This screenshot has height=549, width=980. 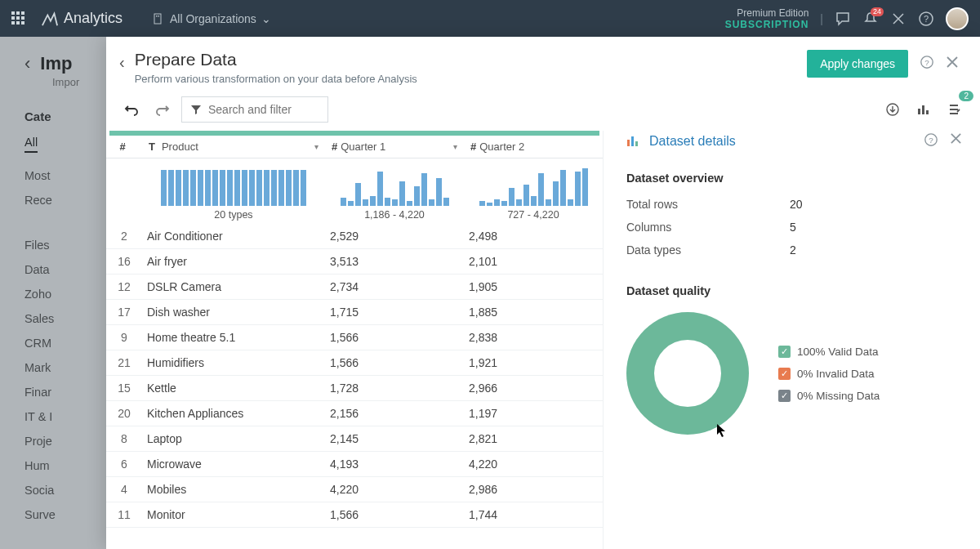 I want to click on table-row: 15 Kettle 1,728 2,966, so click(x=354, y=389).